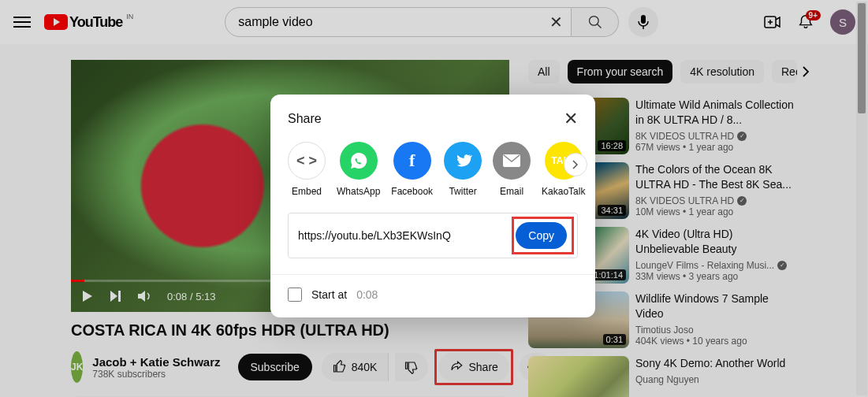 The width and height of the screenshot is (868, 397). Describe the element at coordinates (716, 255) in the screenshot. I see `recommendation-info: 4K Video (Ultra HD) Unbelievable Beauty …` at that location.